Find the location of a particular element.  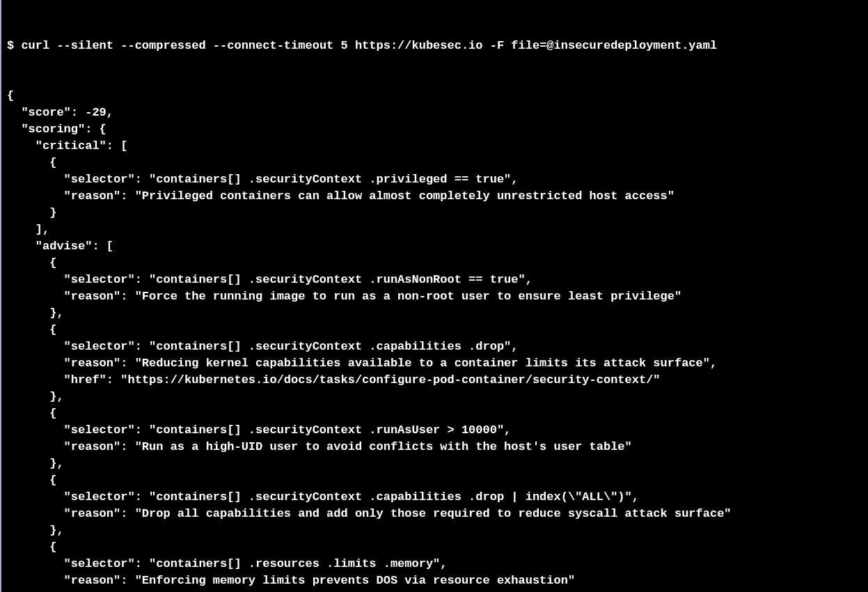

output-line: "critical": [ is located at coordinates (434, 146).